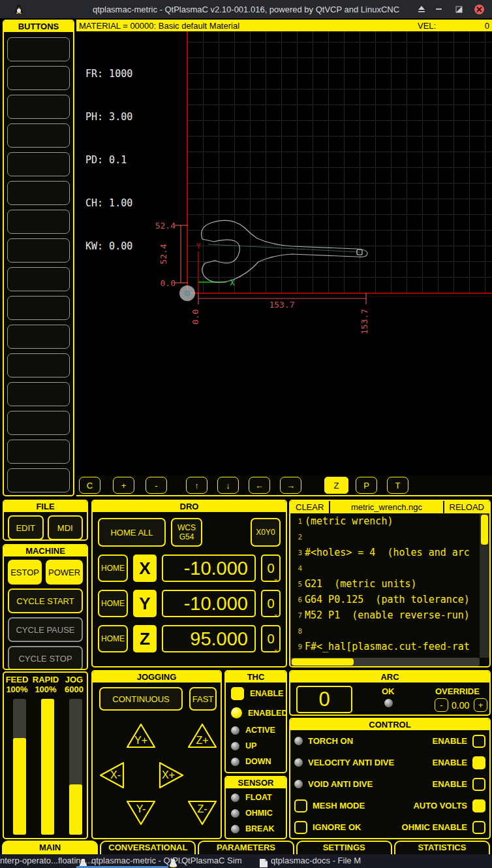 This screenshot has width=492, height=868. What do you see at coordinates (479, 828) in the screenshot?
I see `ohmic-enable-checkbox` at bounding box center [479, 828].